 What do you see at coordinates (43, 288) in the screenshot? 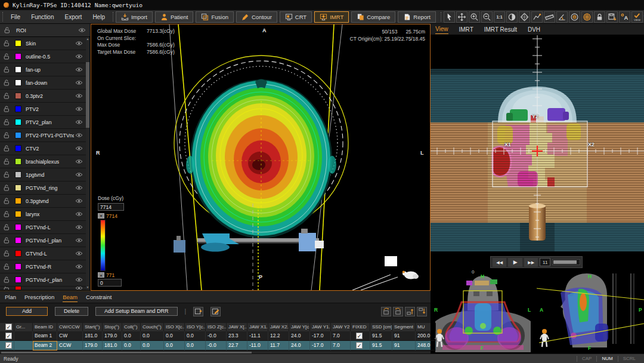
I see `roi-item` at bounding box center [43, 288].